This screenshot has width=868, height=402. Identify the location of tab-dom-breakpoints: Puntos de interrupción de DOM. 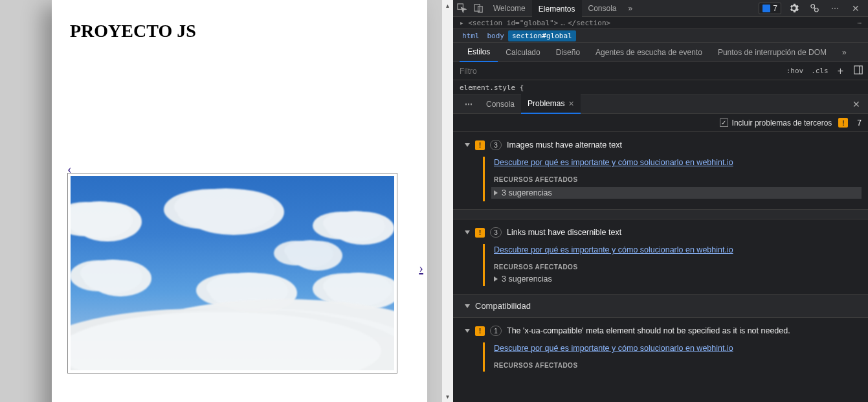
(772, 52).